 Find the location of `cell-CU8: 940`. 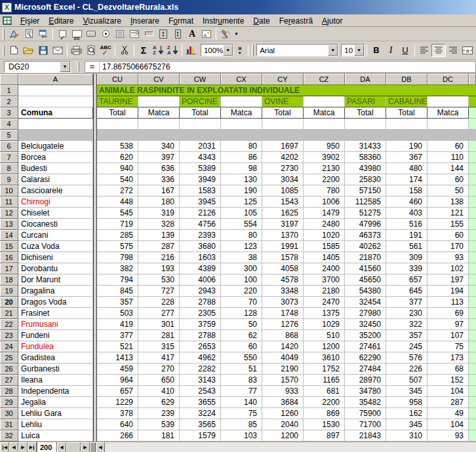

cell-CU8: 940 is located at coordinates (118, 169).